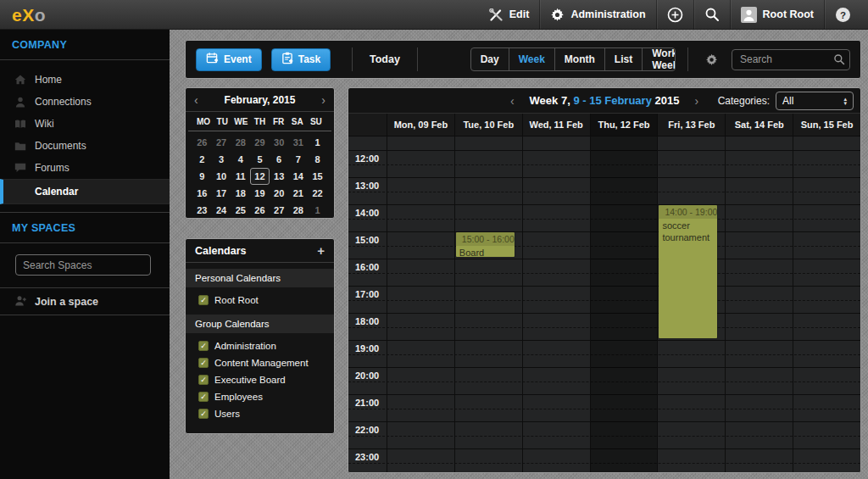  Describe the element at coordinates (259, 193) in the screenshot. I see `mini-calendar-day: 19` at that location.